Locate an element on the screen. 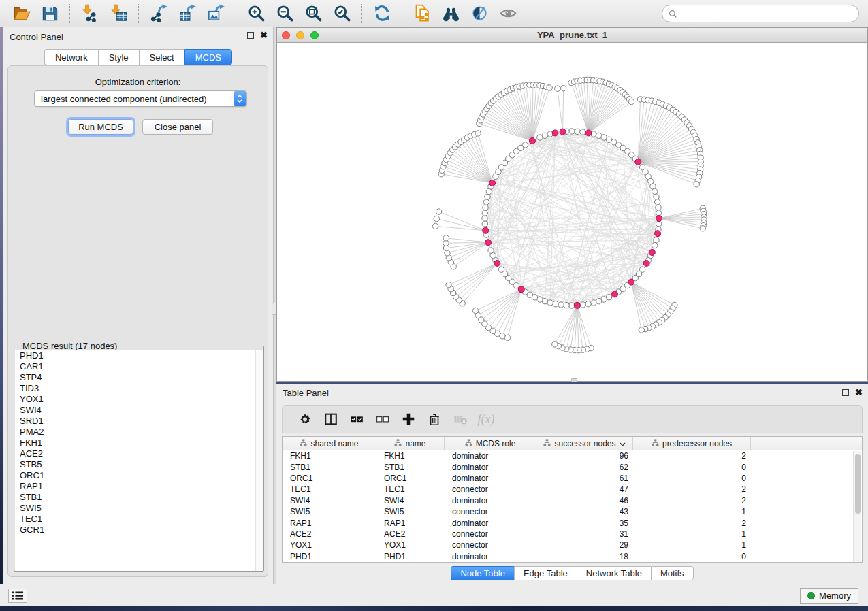 The height and width of the screenshot is (611, 868). mcds-result-item: ORC1 is located at coordinates (135, 476).